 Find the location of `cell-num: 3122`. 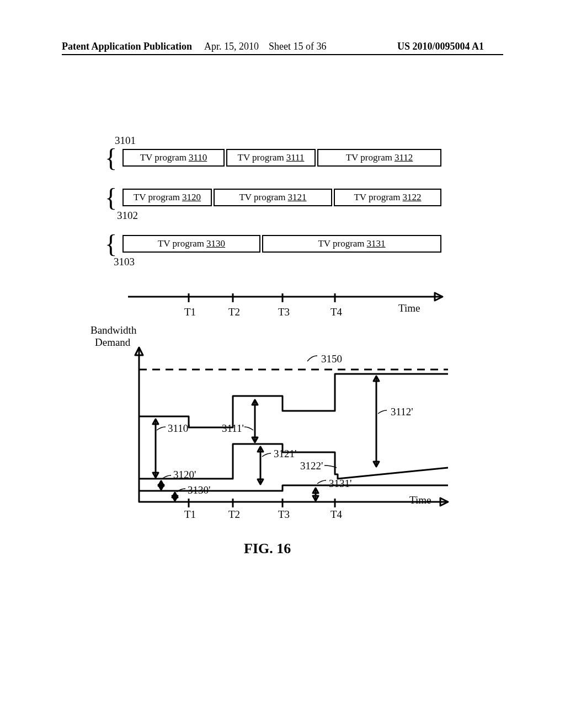

cell-num: 3122 is located at coordinates (412, 197).